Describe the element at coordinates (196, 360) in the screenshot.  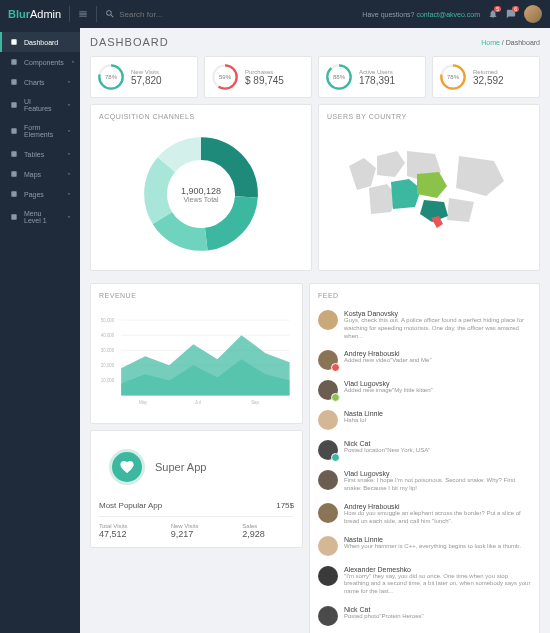
I see `revenue-chart: 10,00020,00030,00040,00050,000MayJulSepN…` at that location.